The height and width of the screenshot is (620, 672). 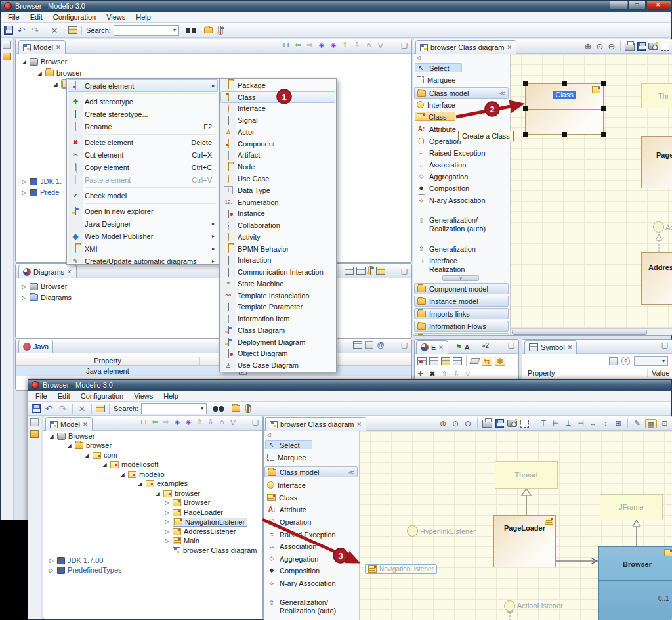 I want to click on uml-class-jframe: JFrame, so click(x=631, y=507).